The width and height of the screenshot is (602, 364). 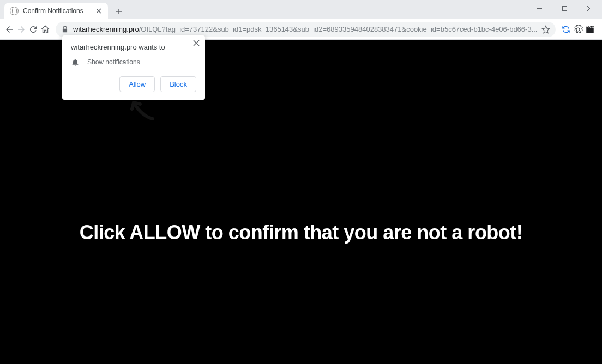 I want to click on maximize-button, so click(x=564, y=8).